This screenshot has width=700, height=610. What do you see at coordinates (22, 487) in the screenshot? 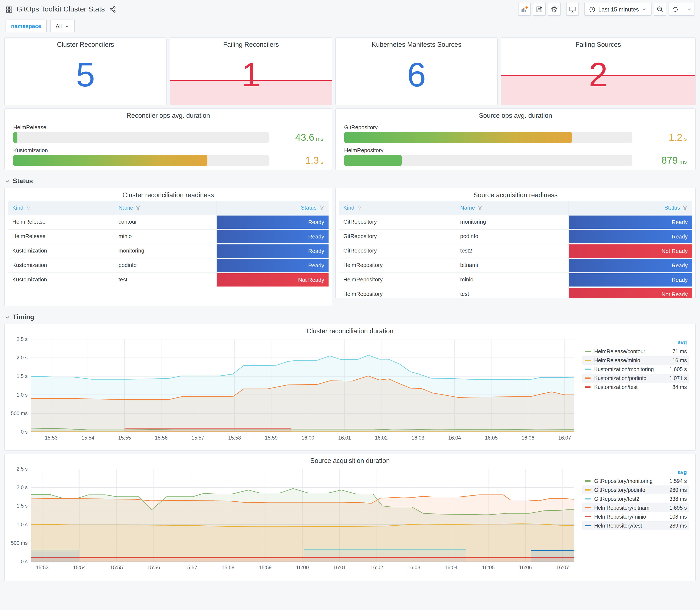
I see `svg-text: 2.0 s` at bounding box center [22, 487].